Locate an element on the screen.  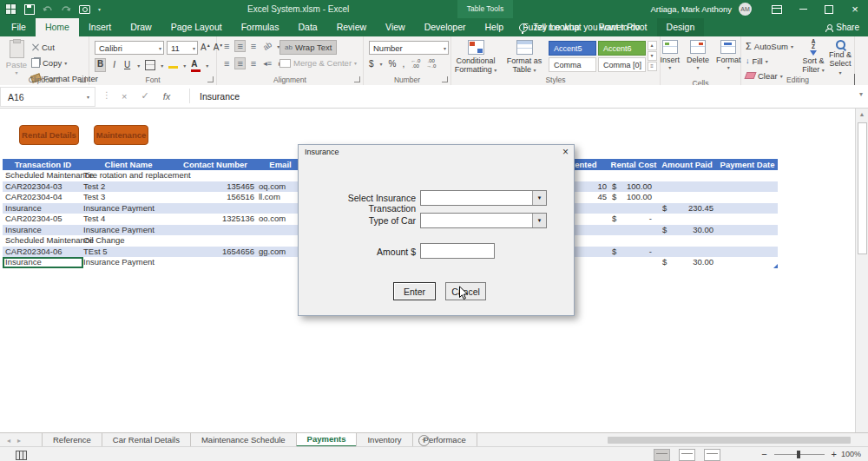
sheet-tab: Reference is located at coordinates (71, 440).